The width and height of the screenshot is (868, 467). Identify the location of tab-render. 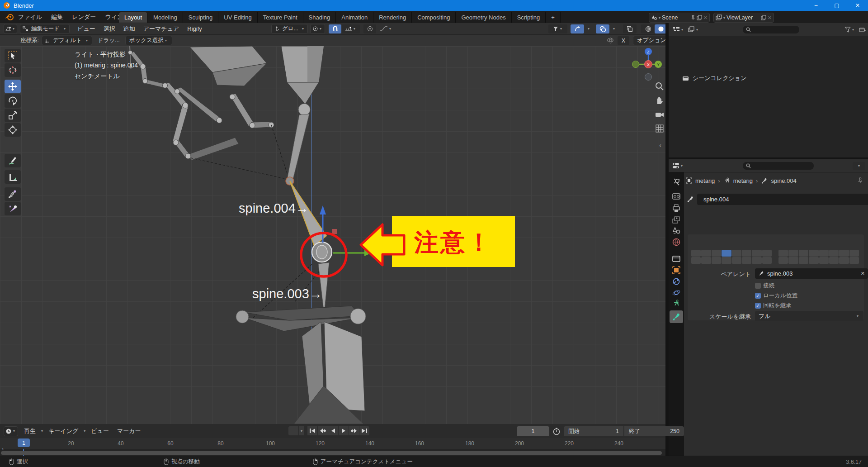
(676, 196).